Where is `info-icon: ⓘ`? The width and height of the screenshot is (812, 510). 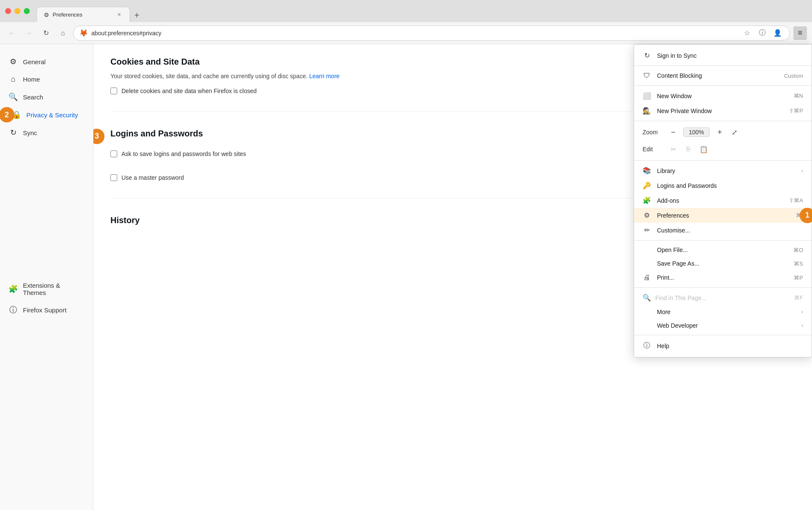 info-icon: ⓘ is located at coordinates (762, 33).